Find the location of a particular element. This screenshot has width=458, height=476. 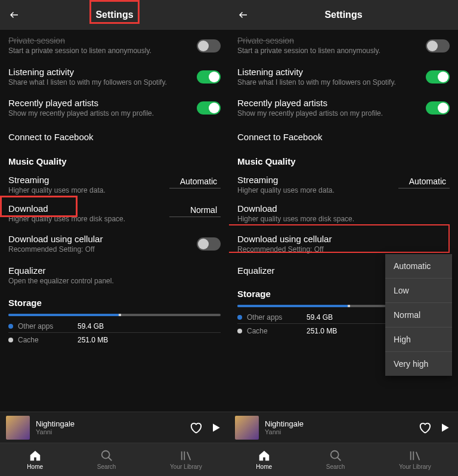

storage-cache-value: 251.0 MB is located at coordinates (322, 331).